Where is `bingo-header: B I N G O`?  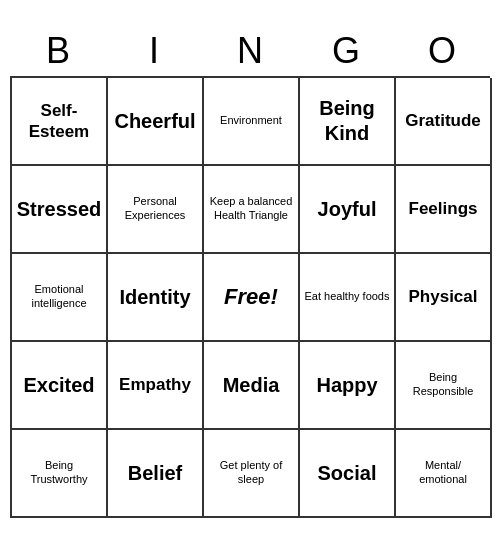
bingo-header: B I N G O is located at coordinates (250, 51).